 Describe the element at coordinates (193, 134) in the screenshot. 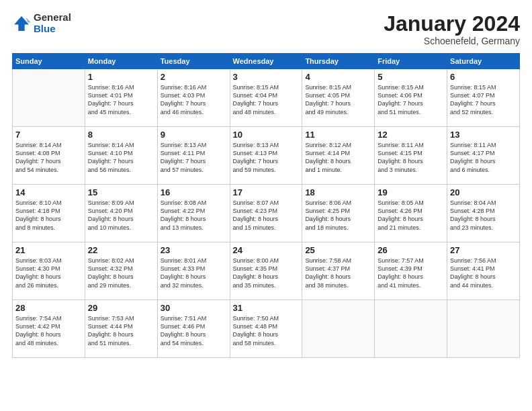

I see `day-number: 9` at that location.